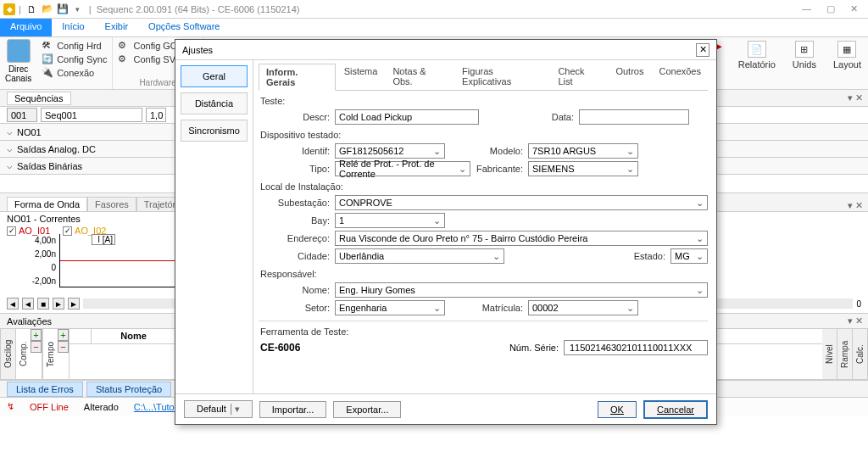 Image resolution: width=868 pixels, height=463 pixels. What do you see at coordinates (855, 205) in the screenshot?
I see `wave-close-icon: ▾ ✕` at bounding box center [855, 205].